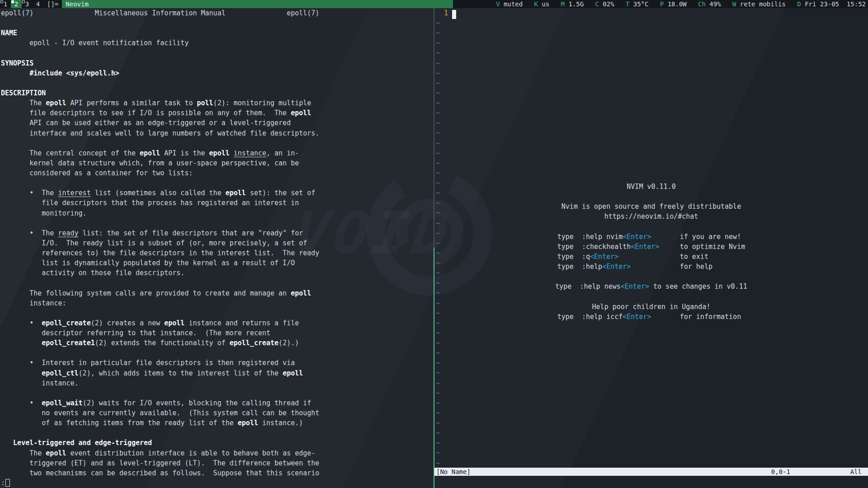  Describe the element at coordinates (217, 13) in the screenshot. I see `man-line: epoll(7) Miscellaneous Information Manua…` at that location.